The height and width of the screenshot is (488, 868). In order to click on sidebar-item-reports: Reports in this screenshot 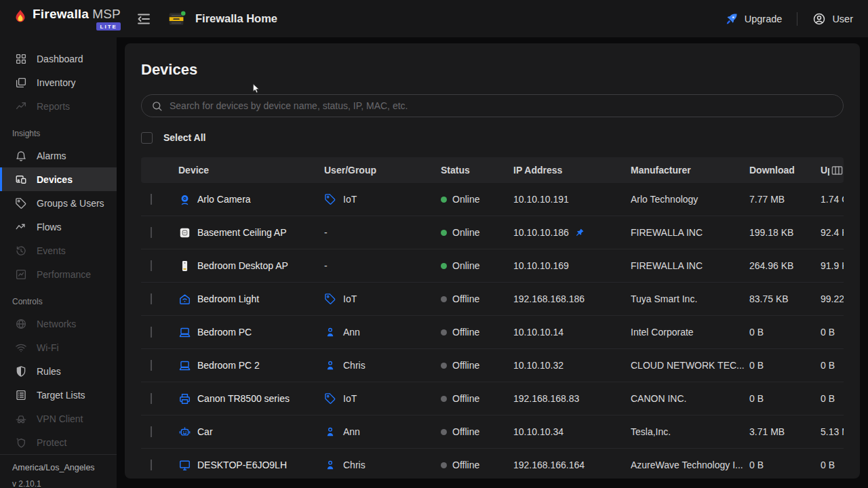, I will do `click(58, 106)`.